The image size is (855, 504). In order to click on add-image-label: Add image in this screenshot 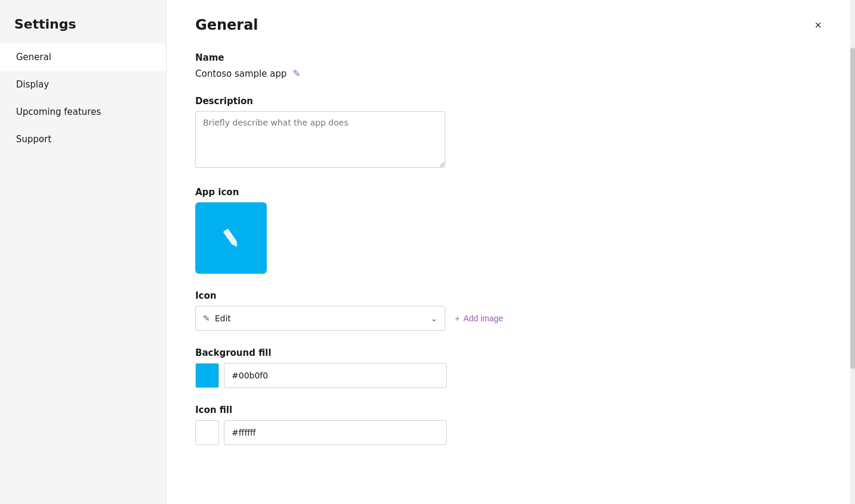, I will do `click(483, 318)`.